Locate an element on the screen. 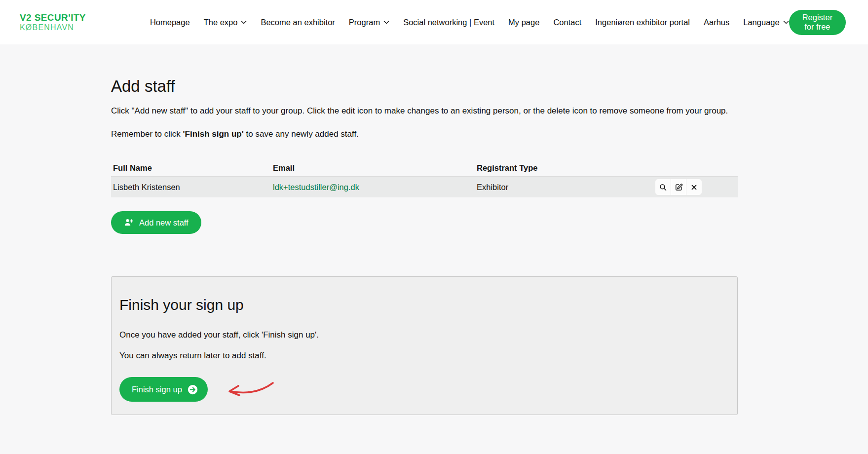 This screenshot has width=868, height=454. staff-table: Full Name Email Registrant Type Lisbeth … is located at coordinates (424, 179).